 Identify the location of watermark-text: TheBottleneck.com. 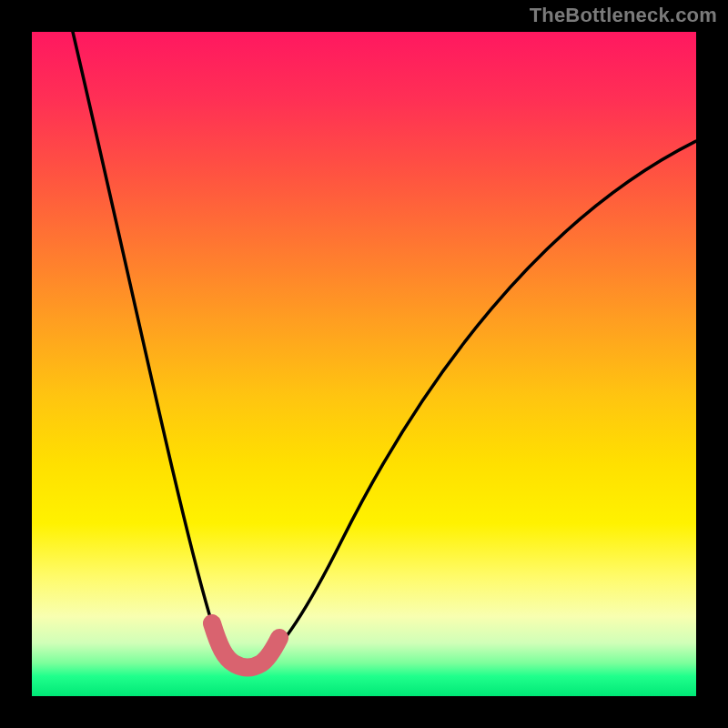
(623, 15).